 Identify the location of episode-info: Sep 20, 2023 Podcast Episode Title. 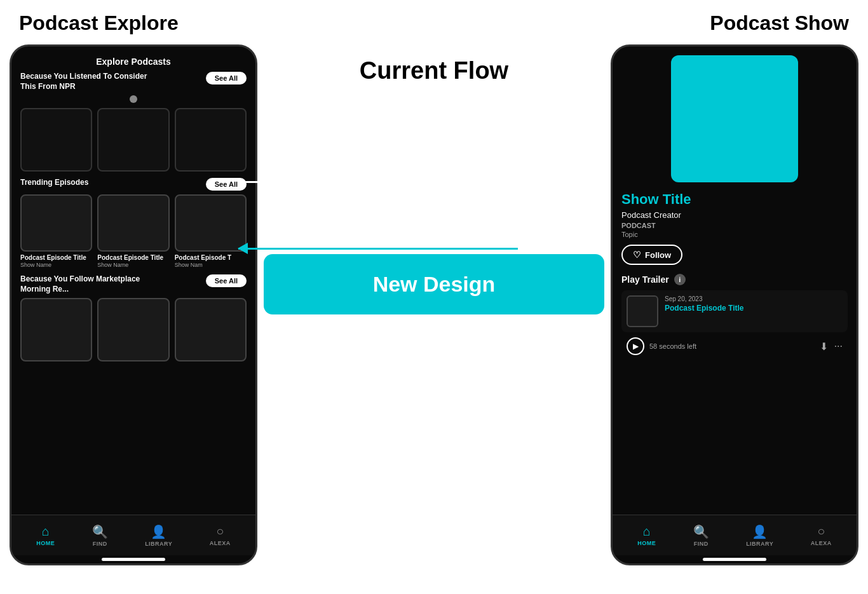
(754, 305).